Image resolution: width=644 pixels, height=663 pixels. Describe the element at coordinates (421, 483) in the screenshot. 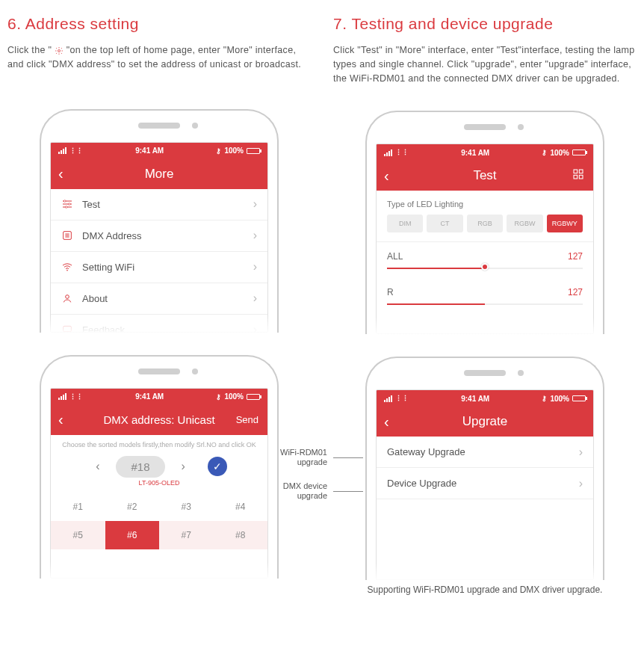

I see `row-label: Device Upgrade` at that location.